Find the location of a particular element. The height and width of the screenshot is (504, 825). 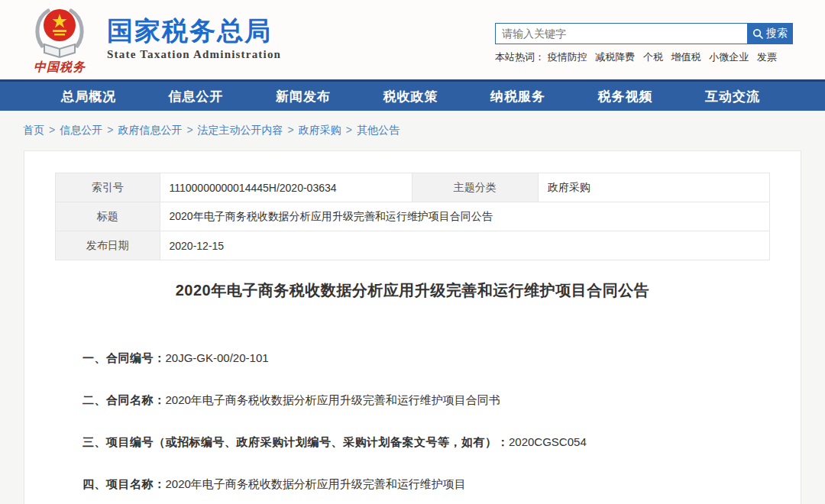

hot-word-vat: 增值税 is located at coordinates (686, 57).